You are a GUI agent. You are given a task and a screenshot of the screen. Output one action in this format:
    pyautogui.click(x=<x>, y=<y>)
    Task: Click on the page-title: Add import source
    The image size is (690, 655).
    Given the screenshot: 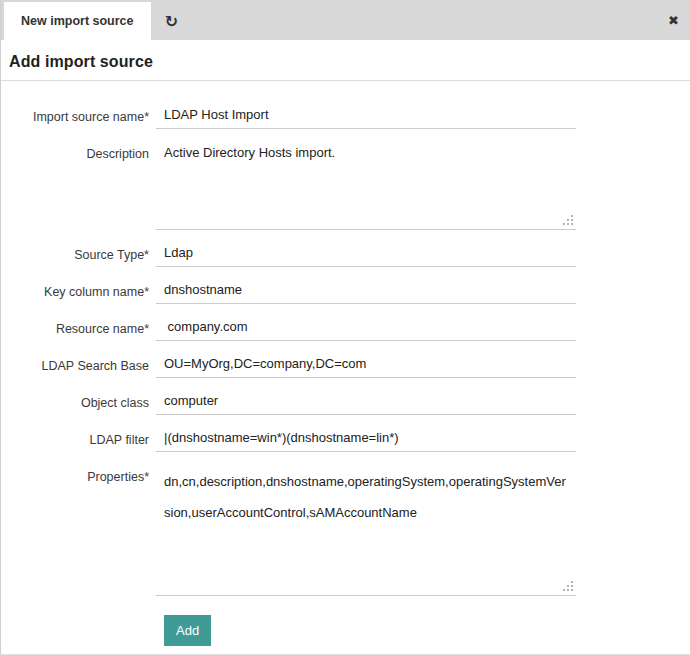 What is the action you would take?
    pyautogui.click(x=350, y=62)
    